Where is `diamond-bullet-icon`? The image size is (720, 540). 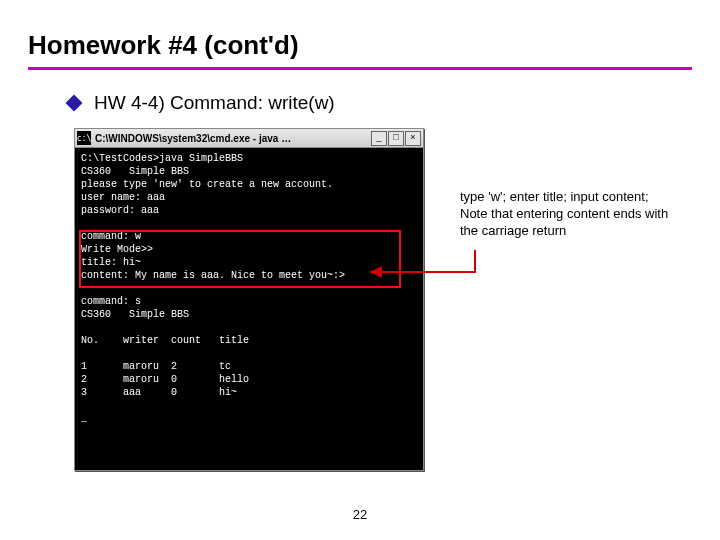 diamond-bullet-icon is located at coordinates (74, 104).